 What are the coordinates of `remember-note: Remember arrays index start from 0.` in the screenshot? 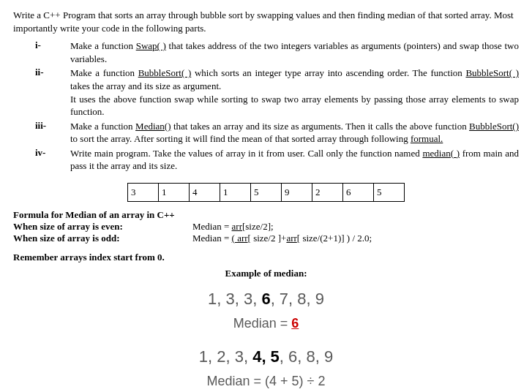 It's located at (266, 257).